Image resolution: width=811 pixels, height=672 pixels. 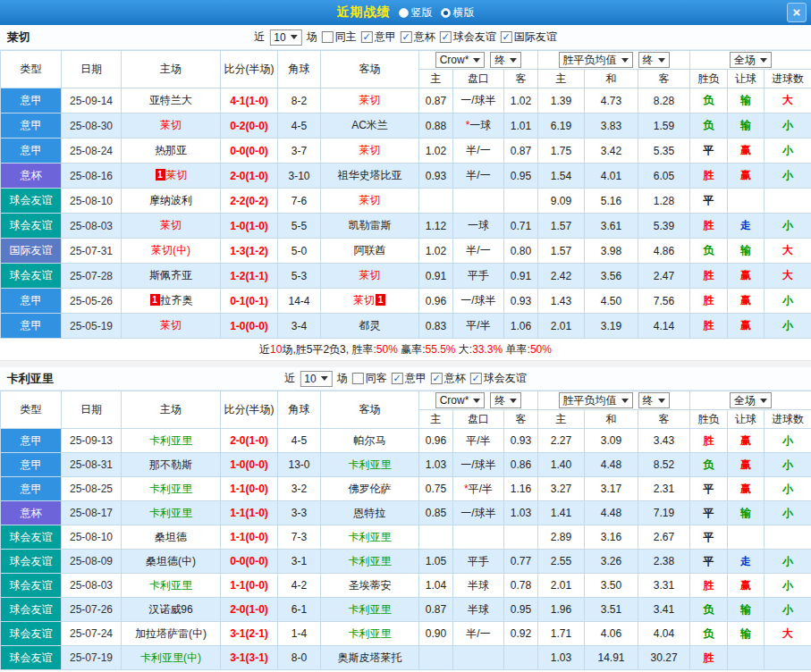 I want to click on corners: 3-7, so click(x=300, y=151).